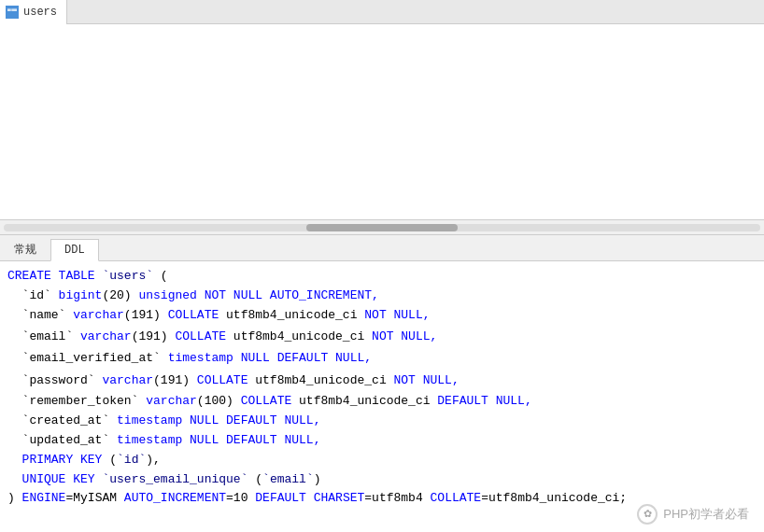 The width and height of the screenshot is (764, 532). I want to click on sql-line: `updated_at` timestamp NULL DEFAULT NULL…, so click(382, 441).